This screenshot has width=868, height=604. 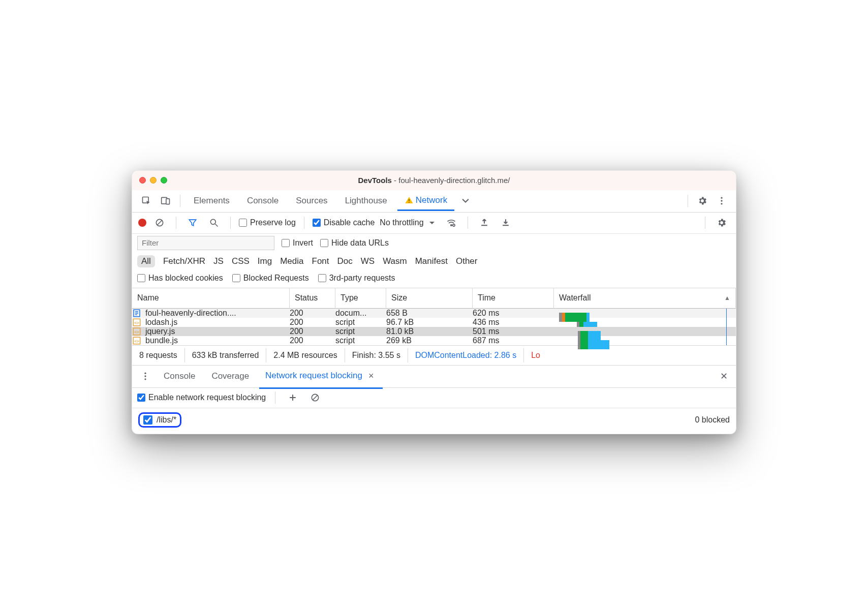 What do you see at coordinates (142, 180) in the screenshot?
I see `close-icon` at bounding box center [142, 180].